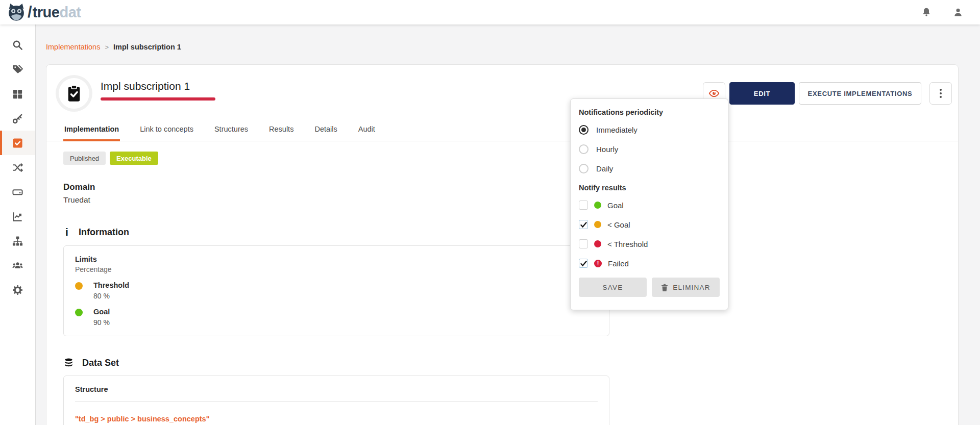  What do you see at coordinates (649, 130) in the screenshot?
I see `radio-option-immediately: Immediately` at bounding box center [649, 130].